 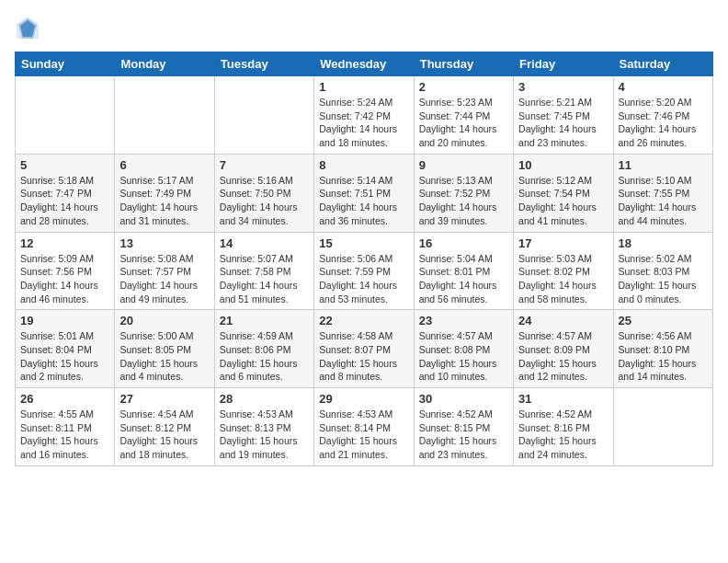 I want to click on day-number: 20, so click(x=164, y=320).